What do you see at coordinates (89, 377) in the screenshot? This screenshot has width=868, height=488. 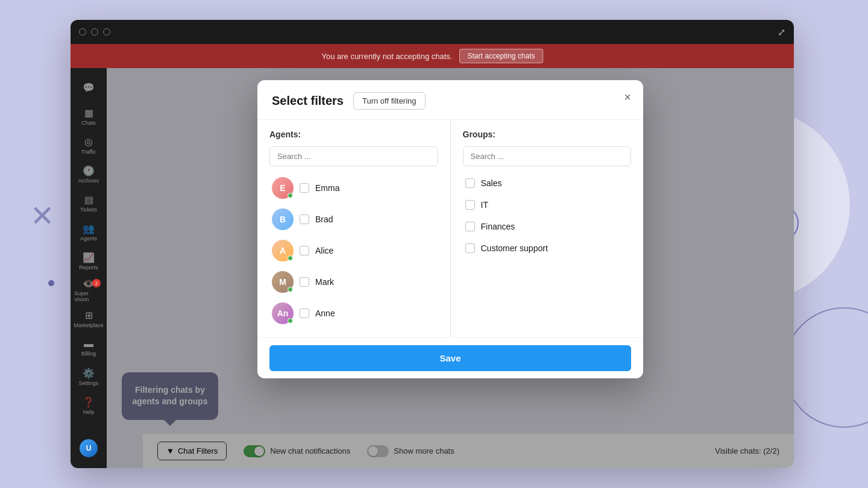 I see `sidebar-item-settings: ⚙️ Settings` at bounding box center [89, 377].